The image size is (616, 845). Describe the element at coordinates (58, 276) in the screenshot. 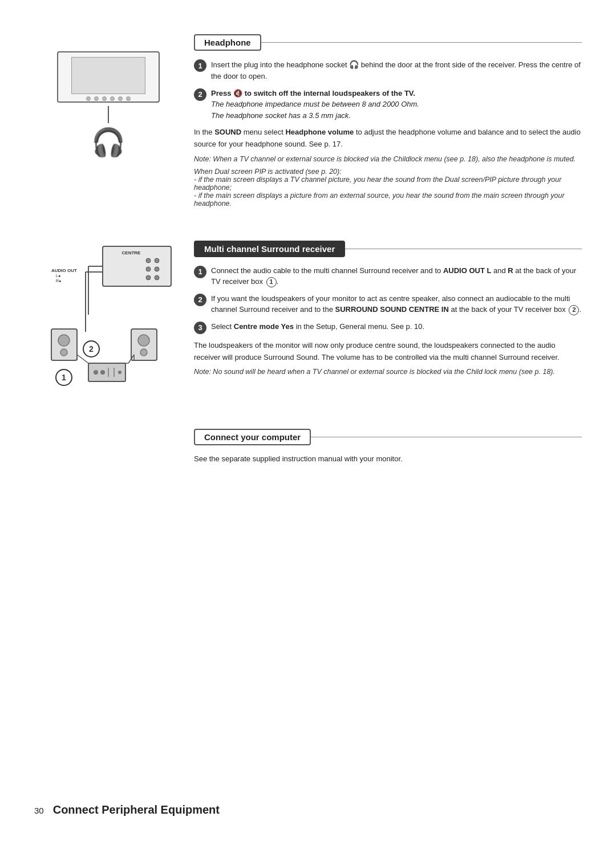

I see `svg-text: L●` at that location.